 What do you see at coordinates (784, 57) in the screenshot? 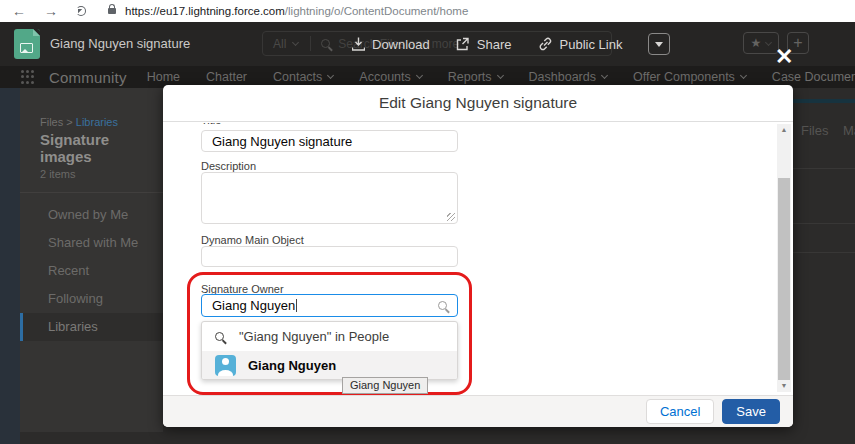
I see `close-preview-icon: ✕` at bounding box center [784, 57].